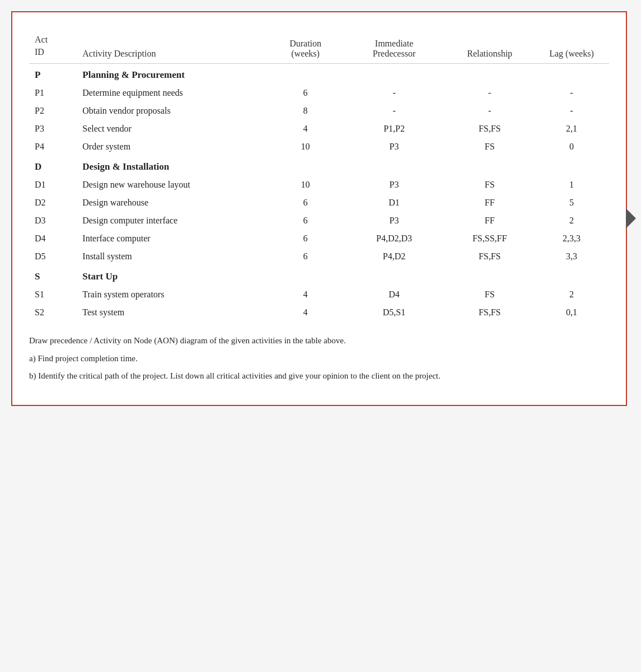 The image size is (641, 672). I want to click on row-predecessor: P4,D2, so click(394, 256).